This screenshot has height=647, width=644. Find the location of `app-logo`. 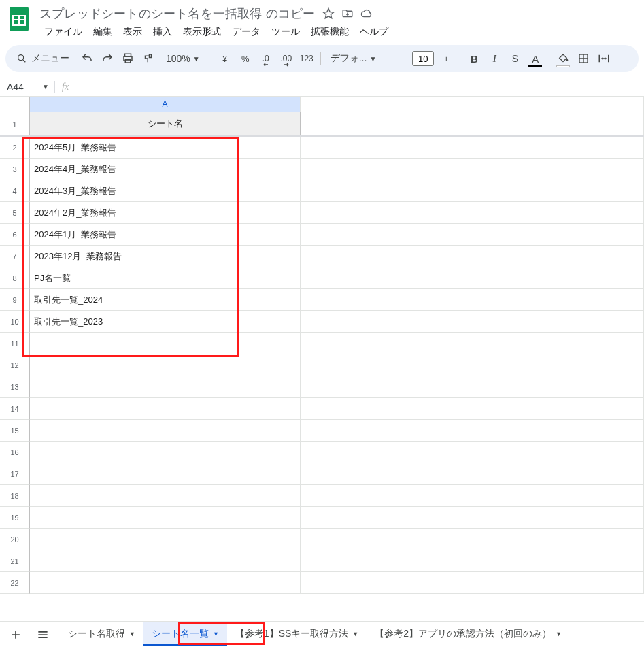

app-logo is located at coordinates (19, 19).